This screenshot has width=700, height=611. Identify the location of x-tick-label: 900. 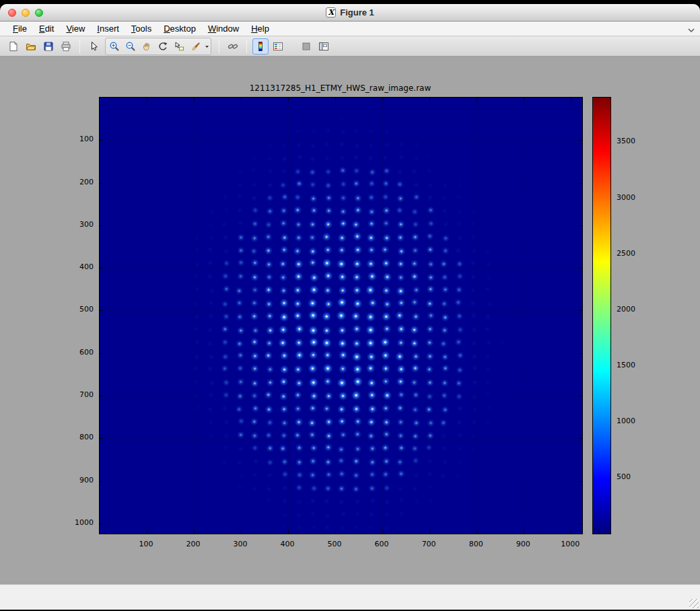
(523, 544).